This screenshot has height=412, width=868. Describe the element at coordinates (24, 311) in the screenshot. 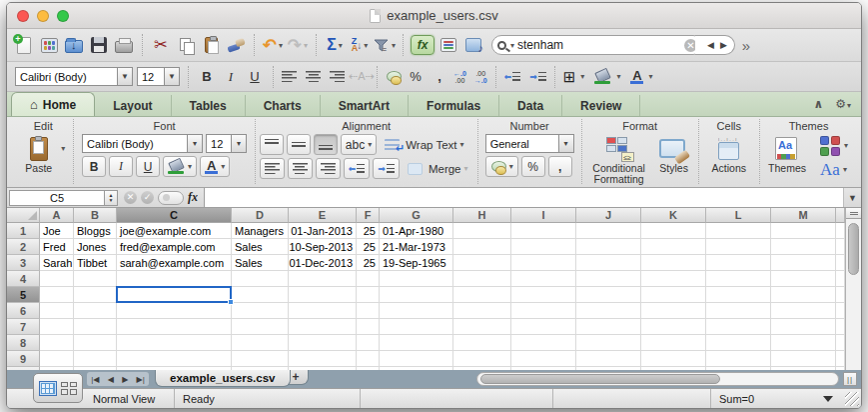

I see `row-header-6: 6` at that location.